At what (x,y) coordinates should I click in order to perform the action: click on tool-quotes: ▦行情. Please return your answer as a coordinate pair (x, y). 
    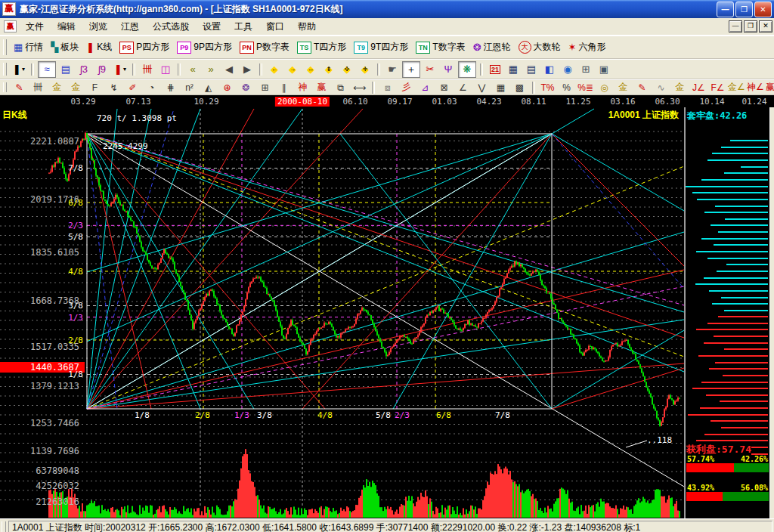
    Looking at the image, I should click on (29, 47).